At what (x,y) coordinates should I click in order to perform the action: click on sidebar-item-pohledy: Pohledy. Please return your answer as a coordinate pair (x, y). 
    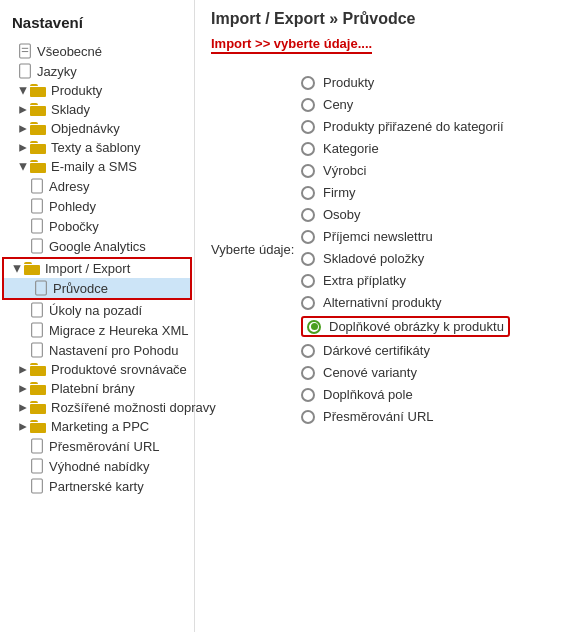
    Looking at the image, I should click on (97, 206).